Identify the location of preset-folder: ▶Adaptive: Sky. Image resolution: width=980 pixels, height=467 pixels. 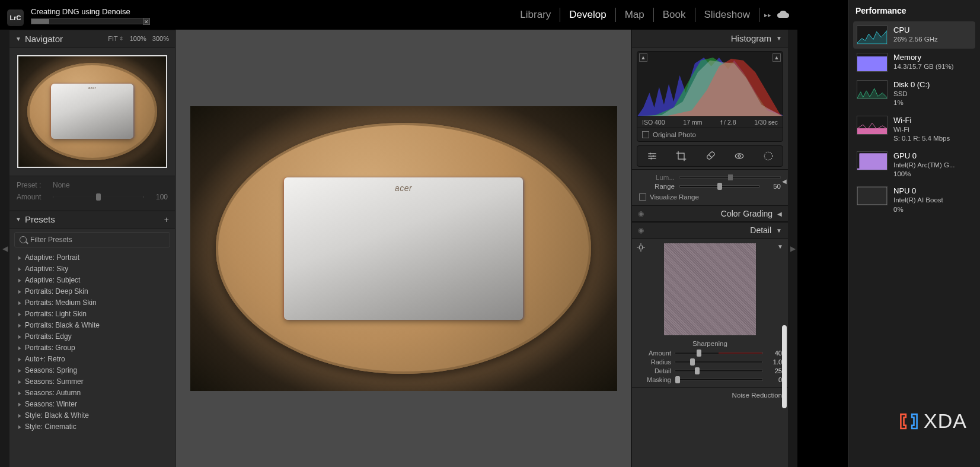
(92, 269).